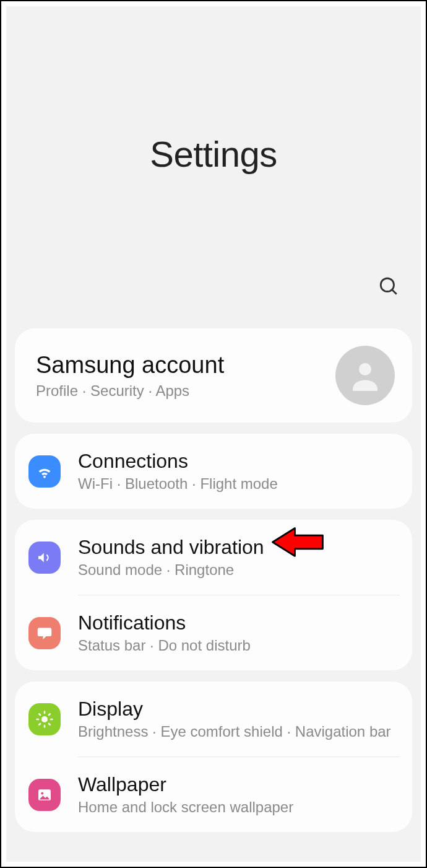  Describe the element at coordinates (214, 633) in the screenshot. I see `row-notifications: Notifications Status bar · Do not distur…` at that location.